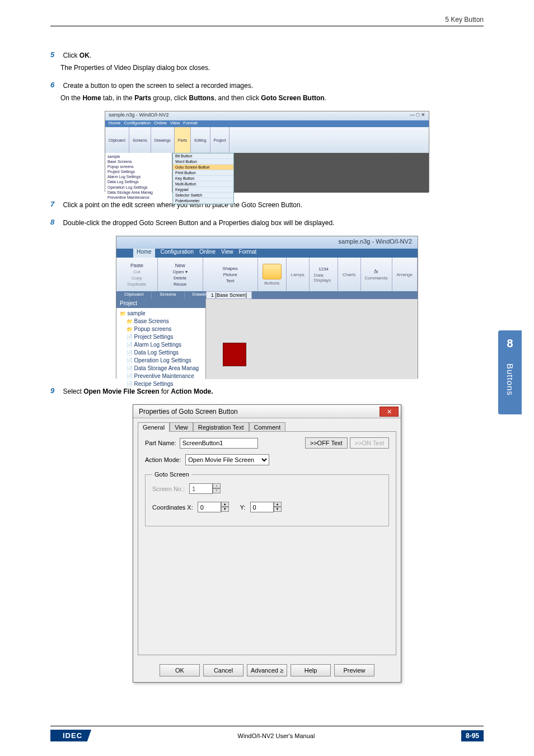 This screenshot has width=534, height=756. I want to click on step-number-5: 5, so click(55, 55).